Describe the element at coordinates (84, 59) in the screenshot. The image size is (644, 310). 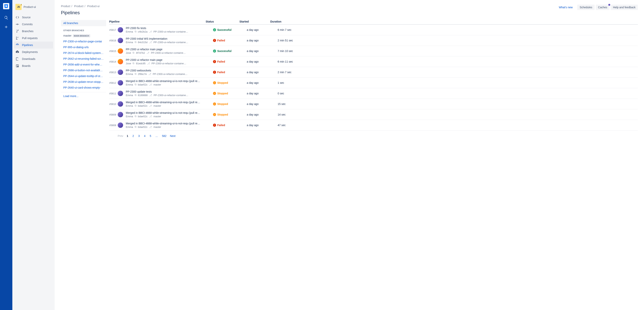
I see `branch-item: PP-2642-ui-rerunning-failed-scr…` at that location.